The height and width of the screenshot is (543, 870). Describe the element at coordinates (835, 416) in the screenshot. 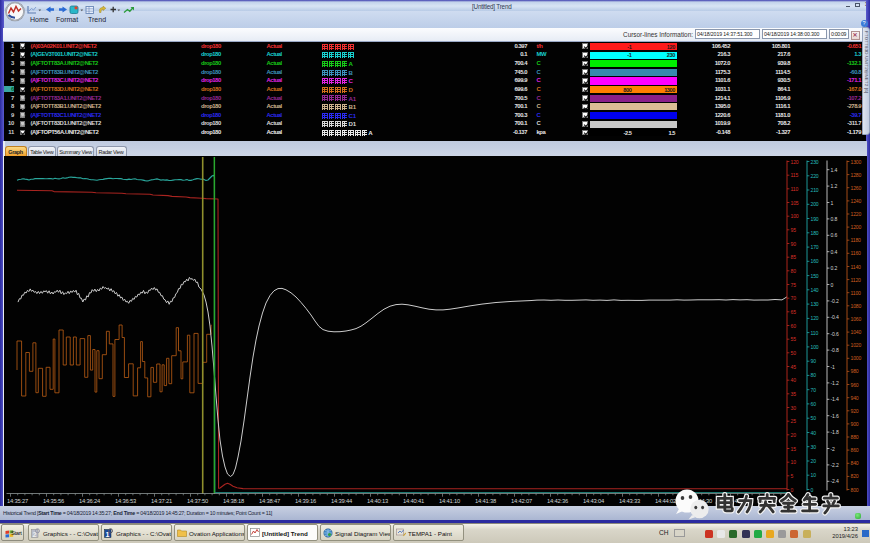

I see `svg-text: -1.6` at that location.